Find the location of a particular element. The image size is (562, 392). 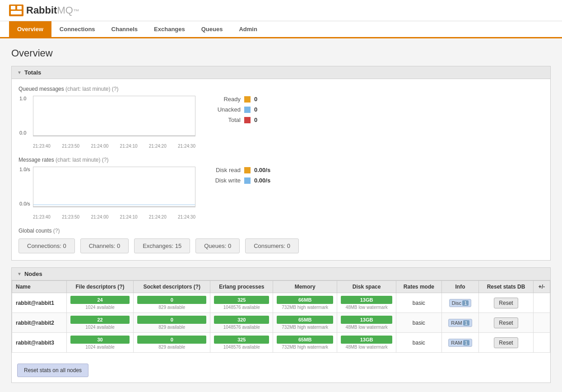

legend-total-color is located at coordinates (247, 120).